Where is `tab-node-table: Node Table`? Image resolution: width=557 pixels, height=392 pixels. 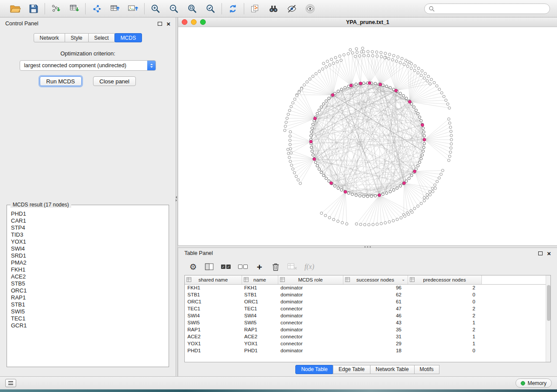
tab-node-table: Node Table is located at coordinates (315, 369).